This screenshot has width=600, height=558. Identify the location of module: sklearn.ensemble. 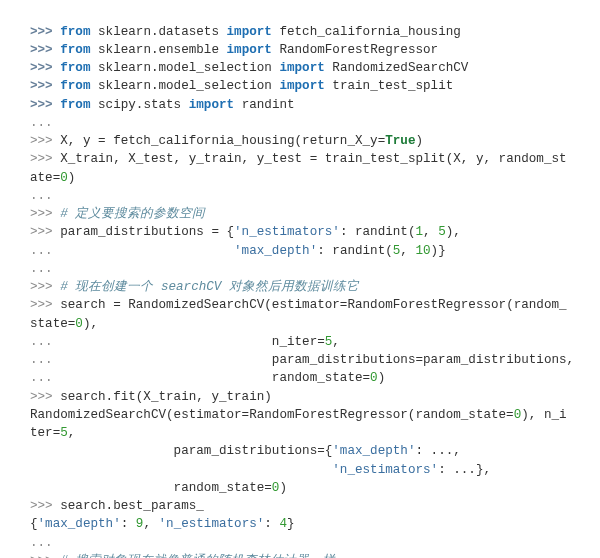
(158, 50).